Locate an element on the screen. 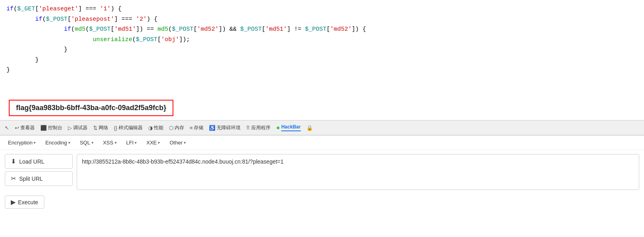 The width and height of the screenshot is (644, 237). devtools-label-9: 应用程序 is located at coordinates (261, 128).